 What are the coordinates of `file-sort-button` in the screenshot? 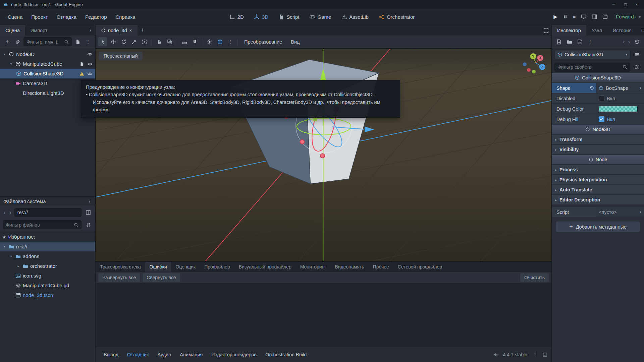 It's located at (88, 225).